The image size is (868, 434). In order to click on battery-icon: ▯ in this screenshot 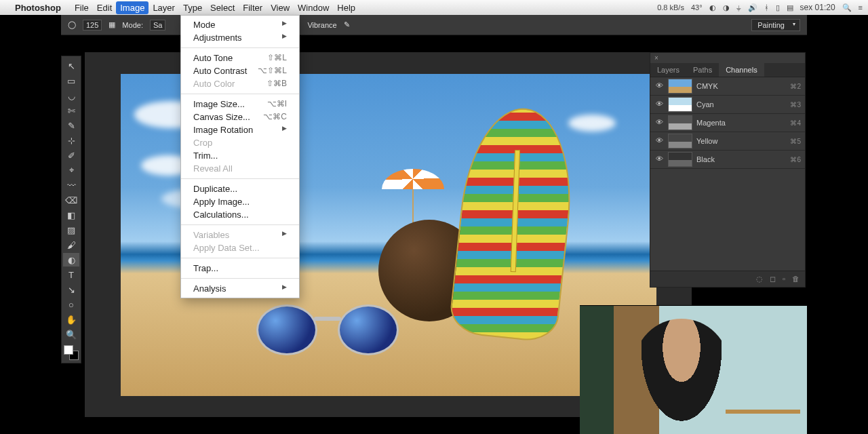, I will do `click(778, 8)`.